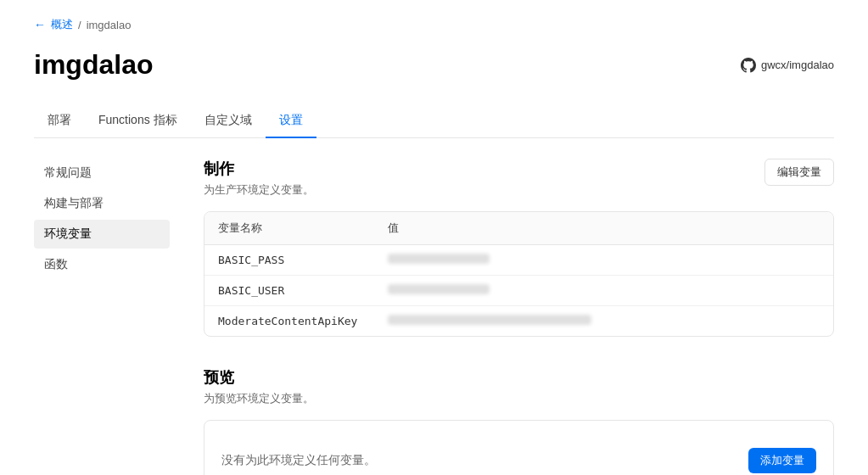 The image size is (868, 475). Describe the element at coordinates (62, 25) in the screenshot. I see `breadcrumb-overview: 概述` at that location.